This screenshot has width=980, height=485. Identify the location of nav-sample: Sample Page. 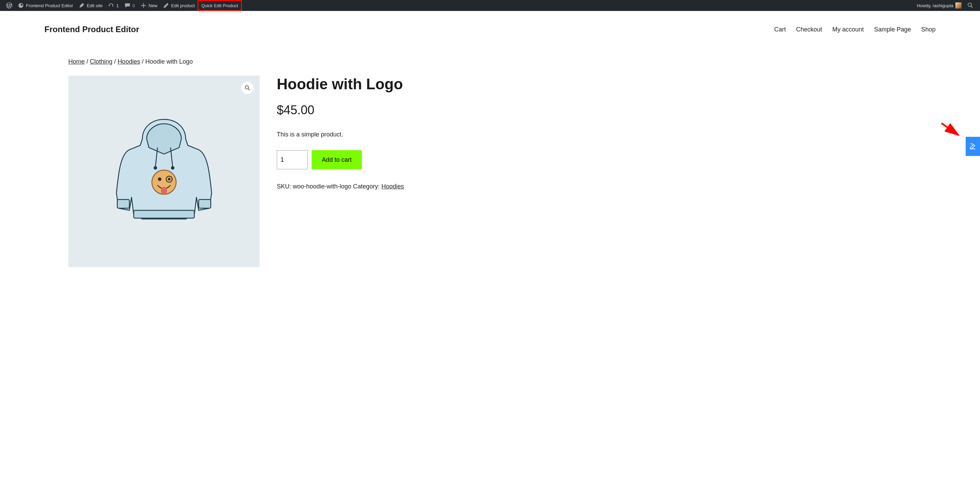
(892, 30).